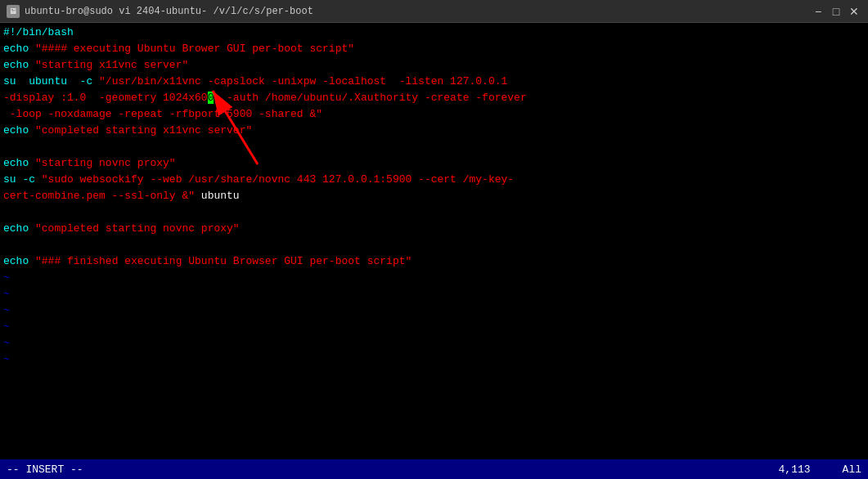  I want to click on editor-line-10: su -c "sudo websockify --web /usr/share/…, so click(434, 180).